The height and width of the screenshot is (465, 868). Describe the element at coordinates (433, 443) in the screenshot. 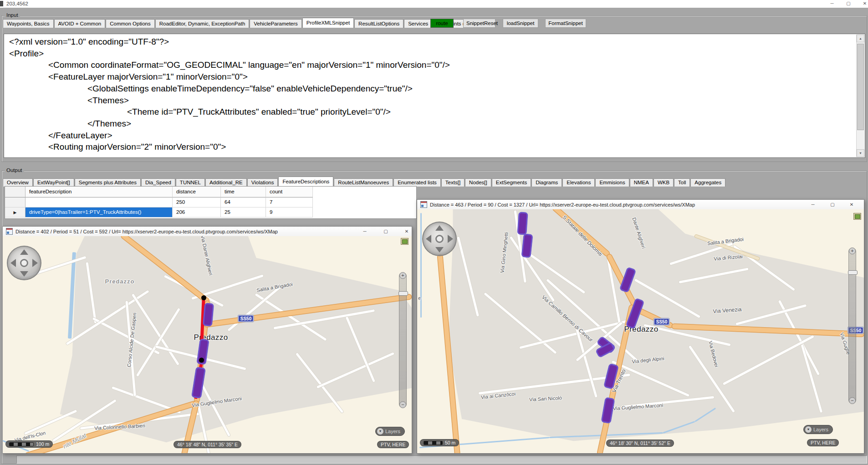

I see `scale-bar-icon` at that location.